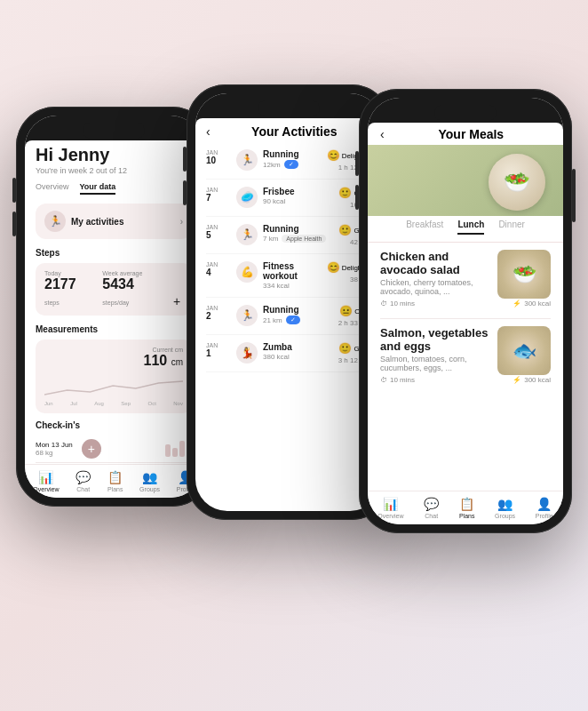  I want to click on act-sport-icon-0: 🏃, so click(247, 160).